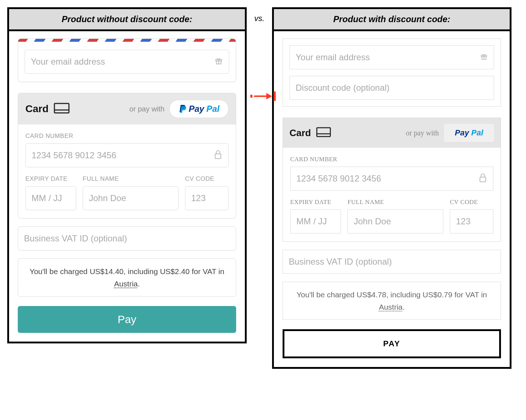 This screenshot has width=526, height=420. I want to click on charge-summary: You'll be charged US$14.40, including US…, so click(127, 277).